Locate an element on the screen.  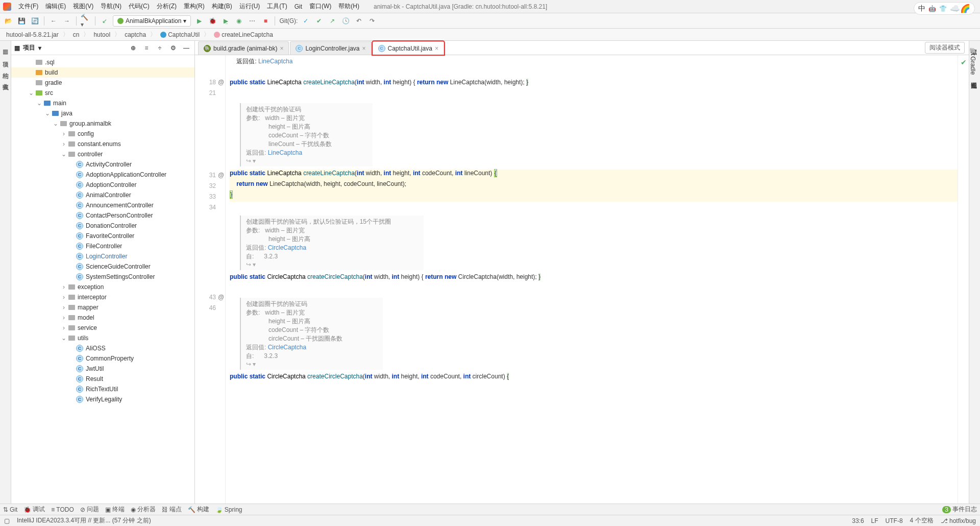
menu-refactor: 重构(R) is located at coordinates (194, 6).